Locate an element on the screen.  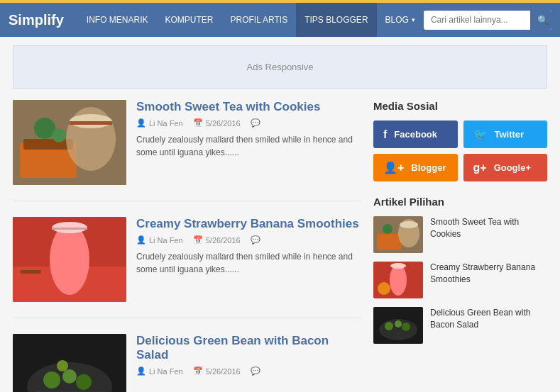
nav-komputer: KOMPUTER is located at coordinates (189, 20).